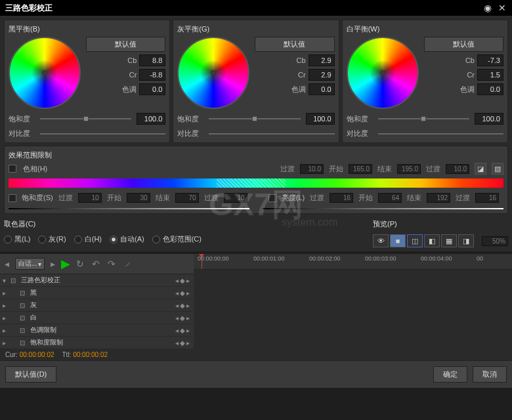 The width and height of the screenshot is (512, 420). Describe the element at coordinates (383, 209) in the screenshot. I see `lum-gradient` at that location.